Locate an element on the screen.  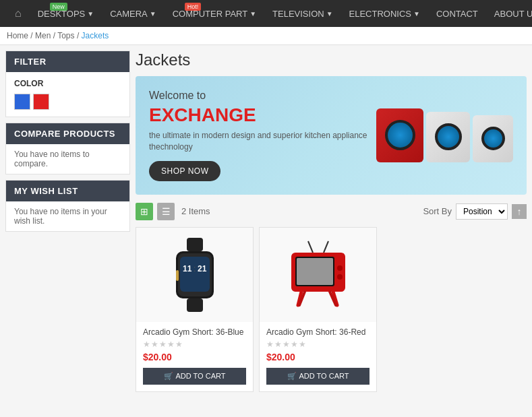
filter-block: FILTER COLOR is located at coordinates (67, 84).